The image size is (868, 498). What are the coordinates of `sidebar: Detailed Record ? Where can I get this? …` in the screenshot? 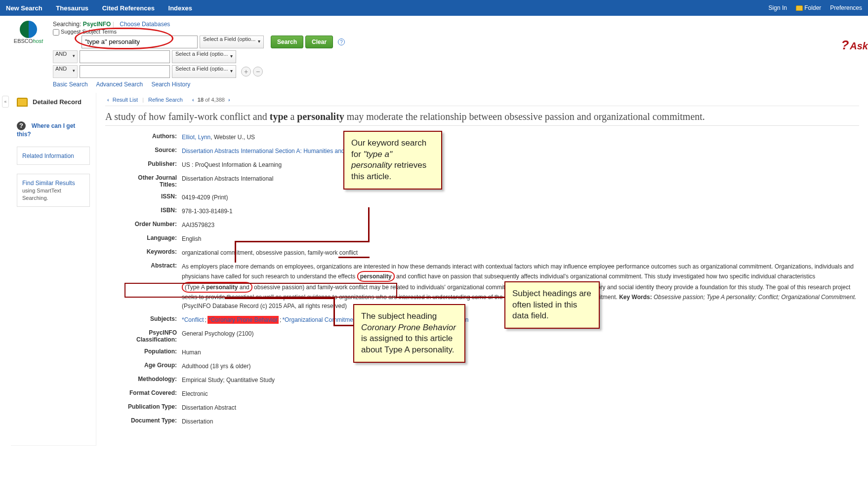 It's located at (53, 269).